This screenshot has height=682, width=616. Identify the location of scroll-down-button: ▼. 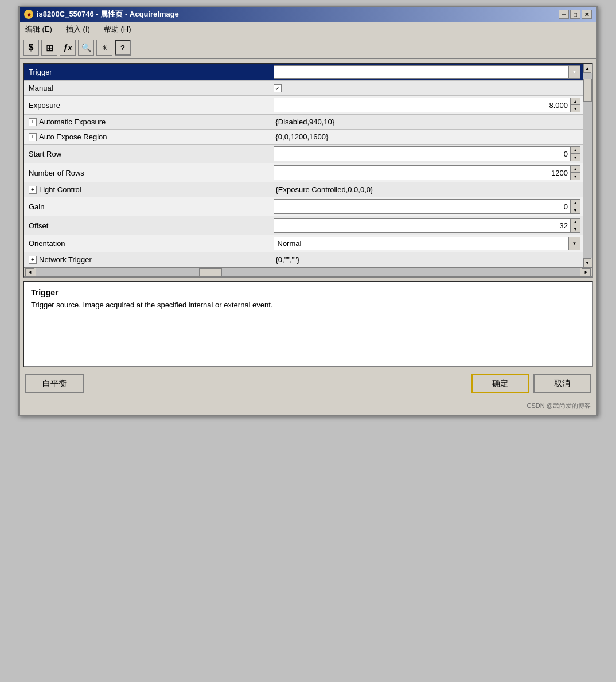
(587, 263).